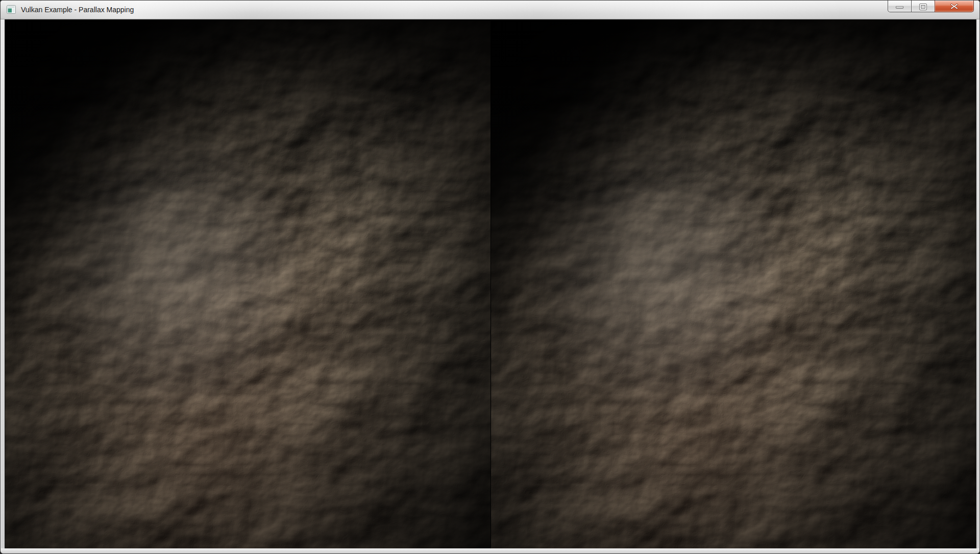 The image size is (980, 554). I want to click on minimize-button, so click(899, 6).